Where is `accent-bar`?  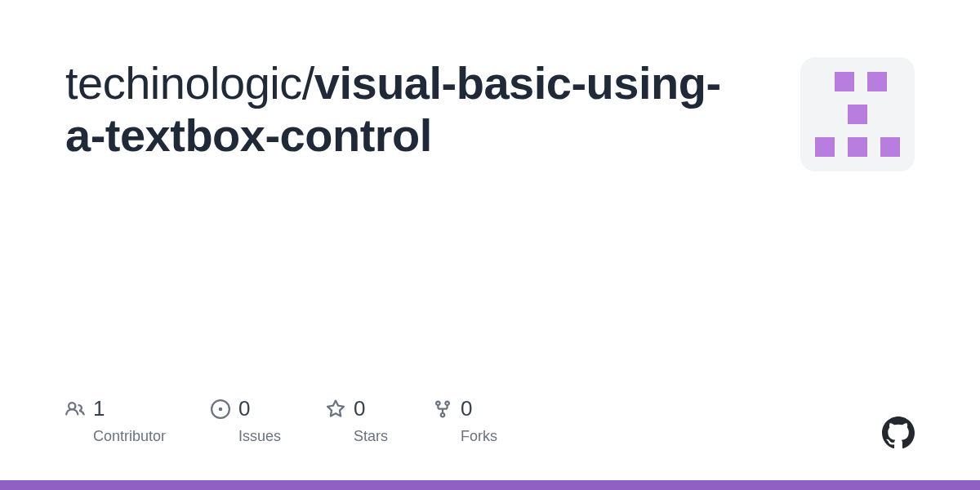 accent-bar is located at coordinates (490, 485).